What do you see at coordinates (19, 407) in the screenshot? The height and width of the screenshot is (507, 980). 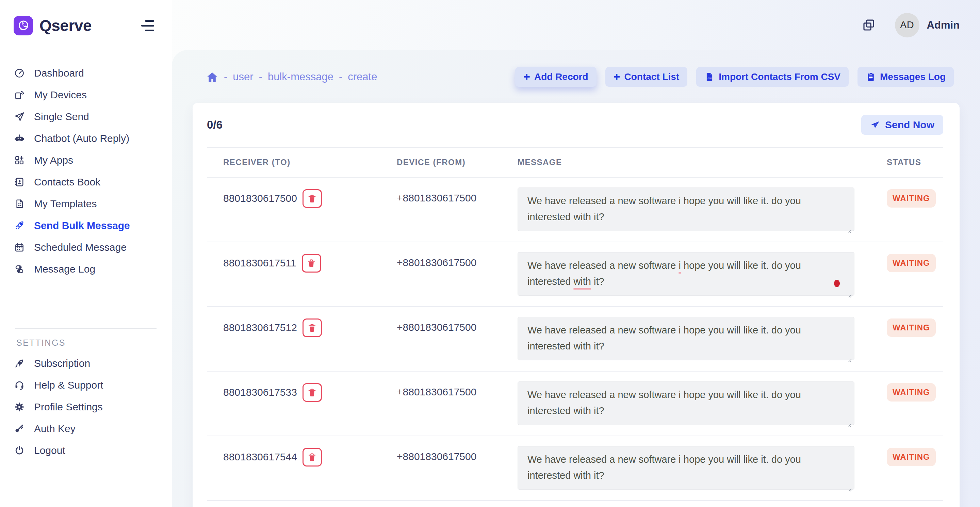 I see `gear-icon` at bounding box center [19, 407].